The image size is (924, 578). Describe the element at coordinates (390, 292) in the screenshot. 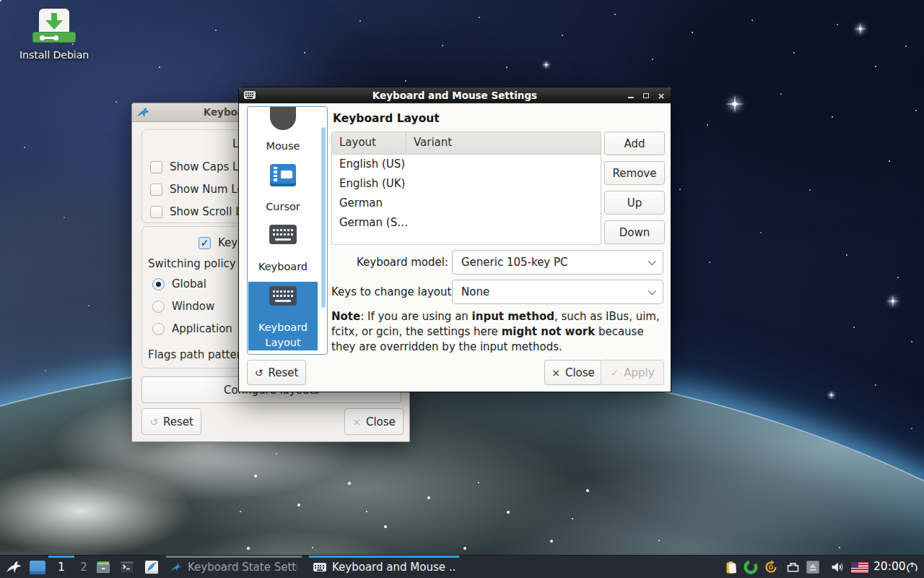

I see `keys-change-layout-label: Keys to change layout:` at that location.